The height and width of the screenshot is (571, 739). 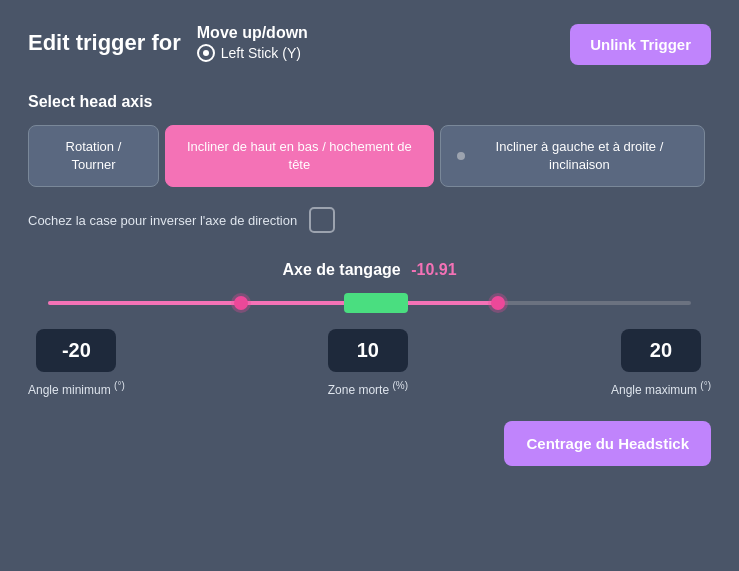 What do you see at coordinates (162, 220) in the screenshot?
I see `checkbox-label: Cochez la case pour inverser l'axe de di…` at bounding box center [162, 220].